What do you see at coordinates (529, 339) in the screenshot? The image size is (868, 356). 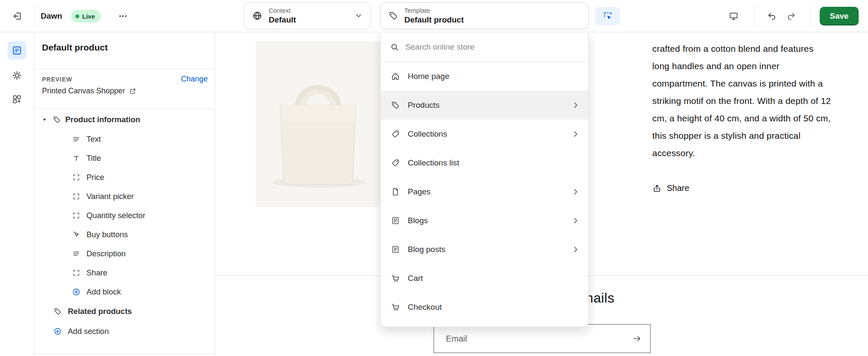 I see `email-input` at bounding box center [529, 339].